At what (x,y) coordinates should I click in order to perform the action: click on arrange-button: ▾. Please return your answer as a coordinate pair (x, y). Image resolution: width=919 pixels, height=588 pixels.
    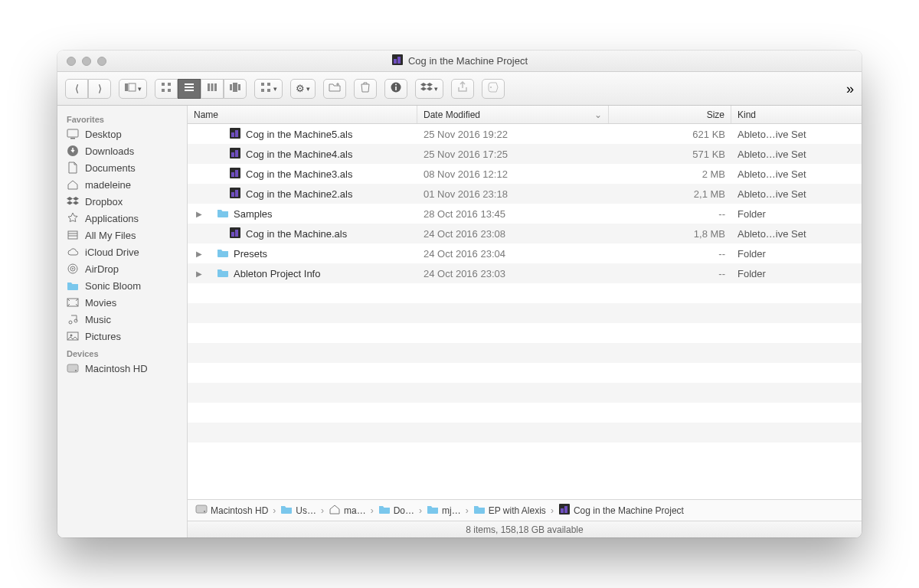
    Looking at the image, I should click on (268, 89).